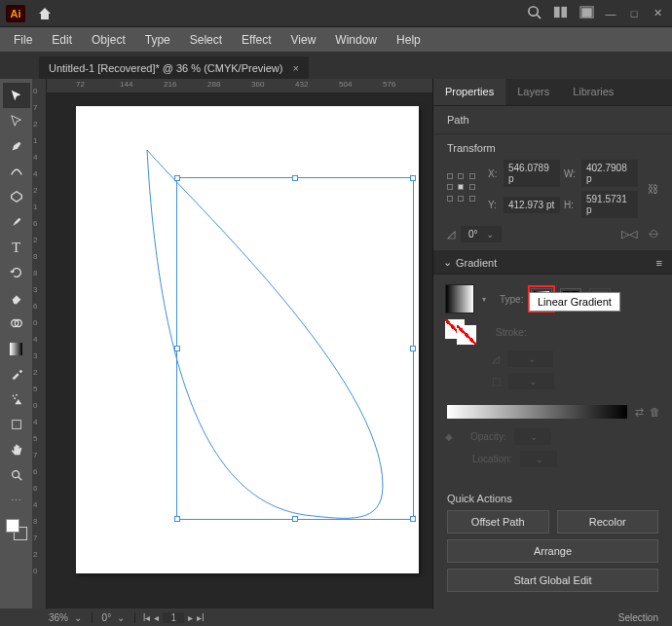  Describe the element at coordinates (561, 14) in the screenshot. I see `workspace-icon` at that location.